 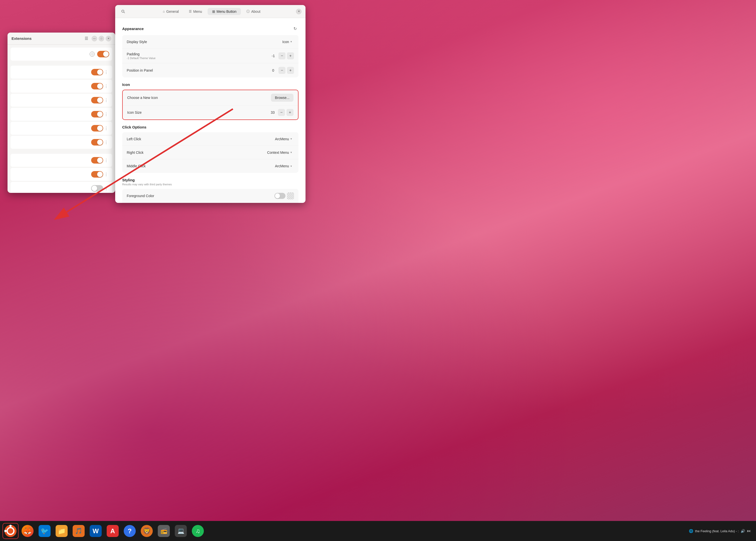 I want to click on settings-close-button: ✕, so click(x=299, y=11).